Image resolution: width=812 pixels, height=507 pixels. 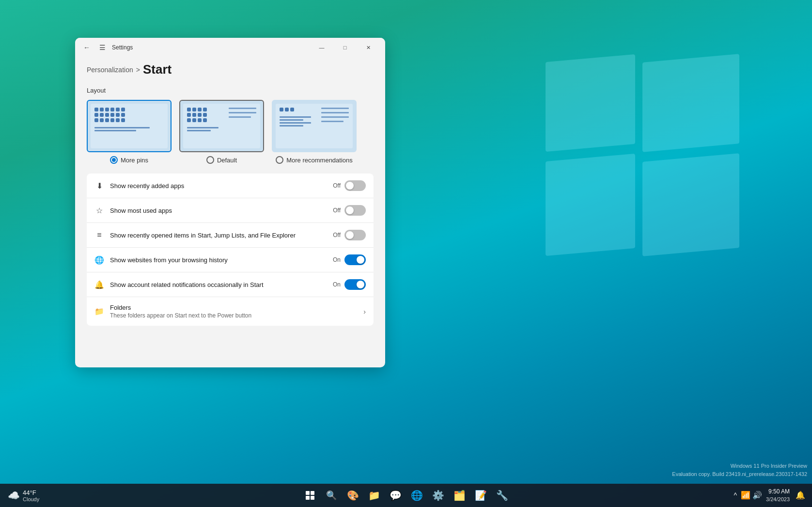 I want to click on recently-opened-toggle, so click(x=355, y=235).